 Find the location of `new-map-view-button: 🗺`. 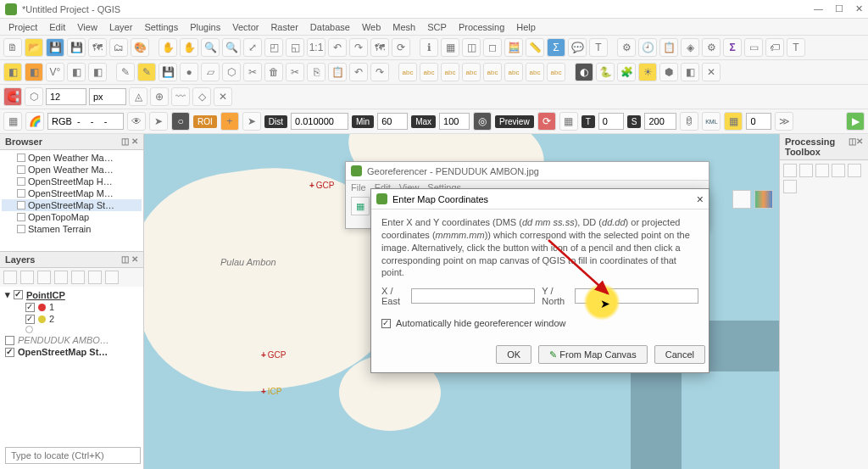

new-map-view-button: 🗺 is located at coordinates (380, 47).